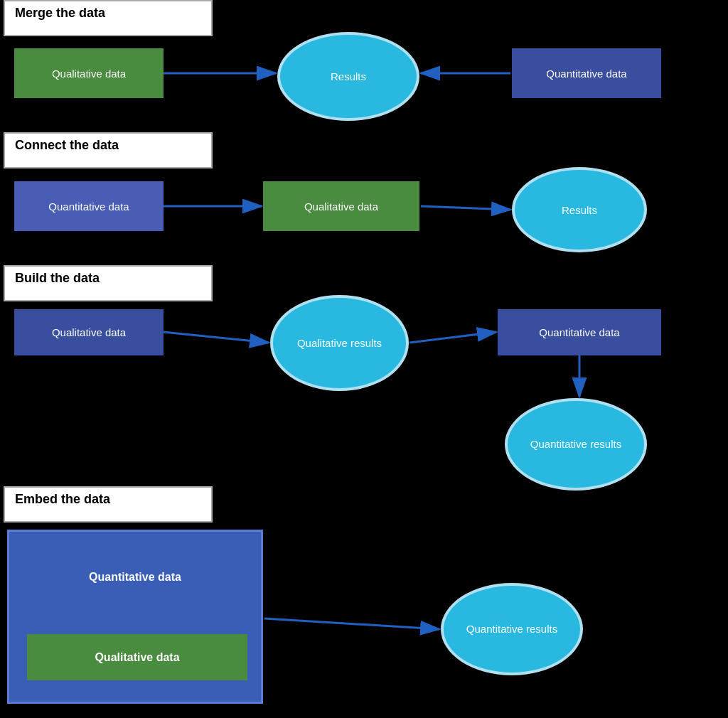  Describe the element at coordinates (108, 505) in the screenshot. I see `embed-label: Embed the data` at that location.